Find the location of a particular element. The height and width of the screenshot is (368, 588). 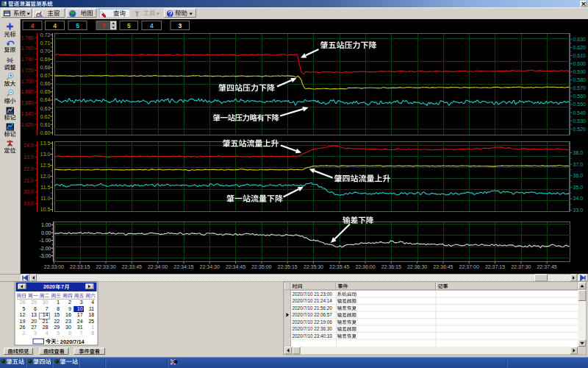

svg-text: 0.67 is located at coordinates (46, 75).